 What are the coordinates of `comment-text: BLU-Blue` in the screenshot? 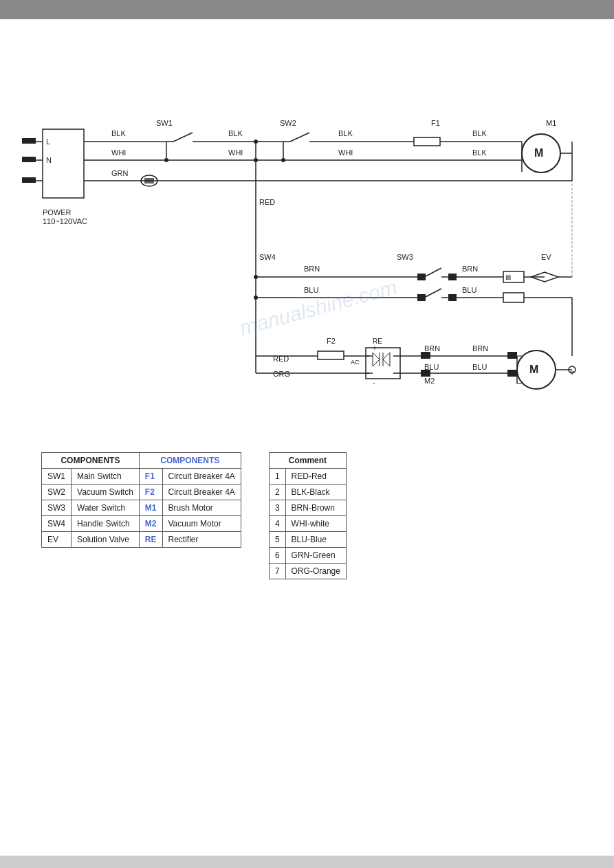 It's located at (316, 540).